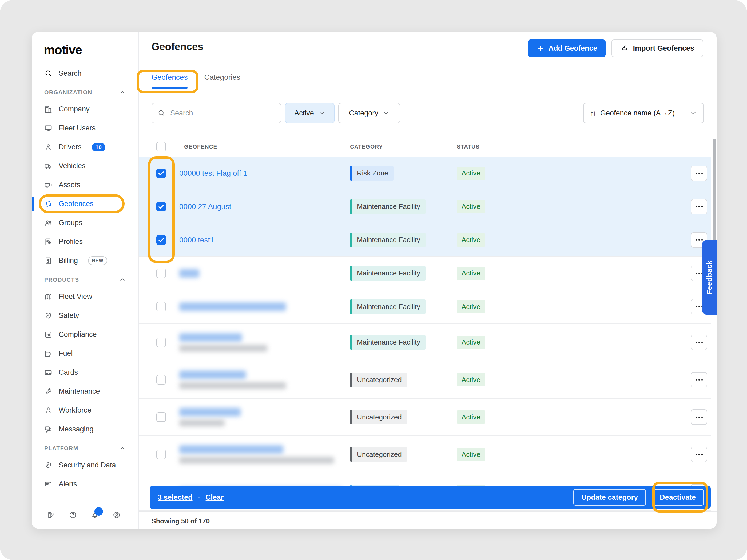 Image resolution: width=747 pixels, height=560 pixels. Describe the element at coordinates (85, 280) in the screenshot. I see `sidebar-section-products: PRODUCTS` at that location.